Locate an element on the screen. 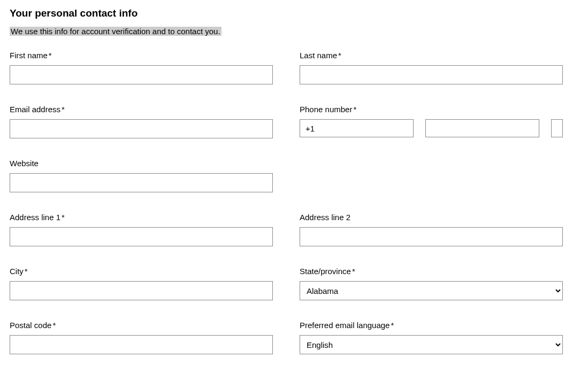 The height and width of the screenshot is (381, 588). first-name-label: First name* is located at coordinates (141, 56).